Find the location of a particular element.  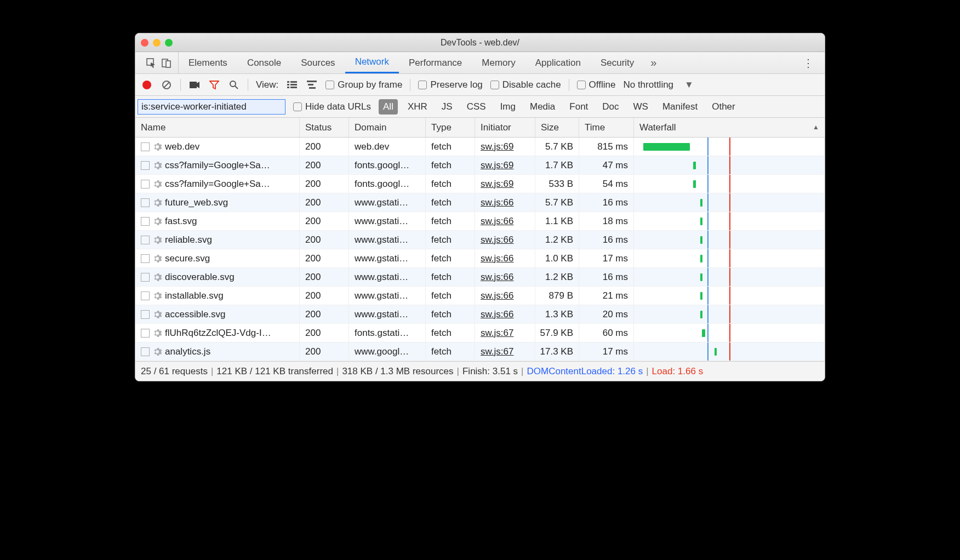

tab-security: Security is located at coordinates (617, 62).